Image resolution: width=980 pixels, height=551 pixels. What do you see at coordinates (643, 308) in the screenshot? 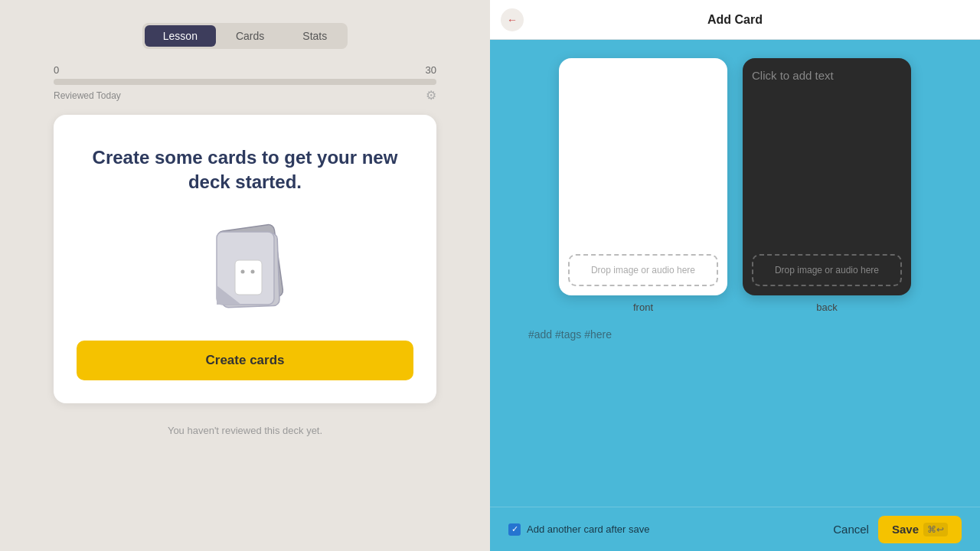
I see `front-card-label: front` at bounding box center [643, 308].